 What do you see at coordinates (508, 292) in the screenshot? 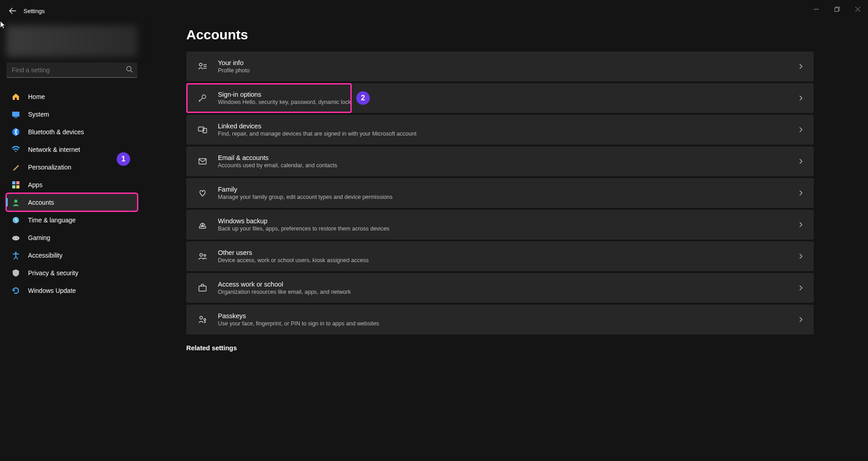
I see `card-sub: Organization resources like email, apps,…` at bounding box center [508, 292].